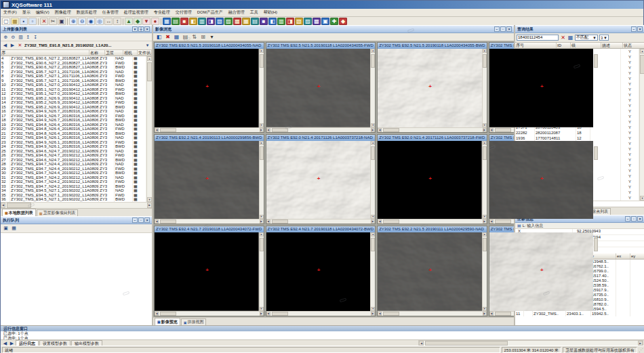  Describe the element at coordinates (62, 22) in the screenshot. I see `toolbar-icon: ▣` at that location.